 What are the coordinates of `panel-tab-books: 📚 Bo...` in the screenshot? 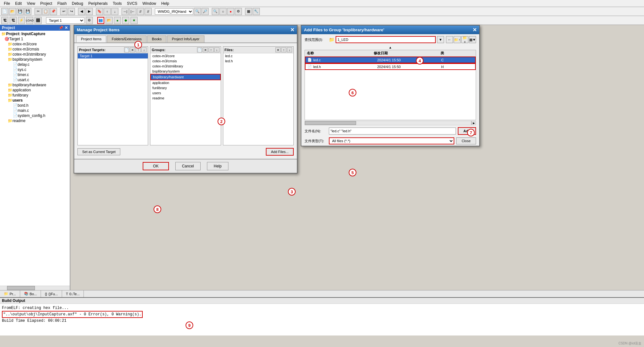 It's located at (31, 294).